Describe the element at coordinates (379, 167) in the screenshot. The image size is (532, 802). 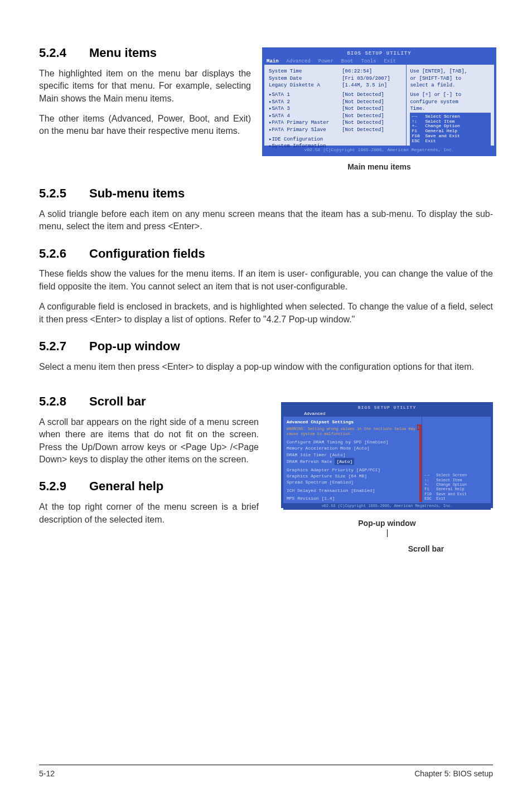
I see `caption-main-menu: Main menu items` at that location.